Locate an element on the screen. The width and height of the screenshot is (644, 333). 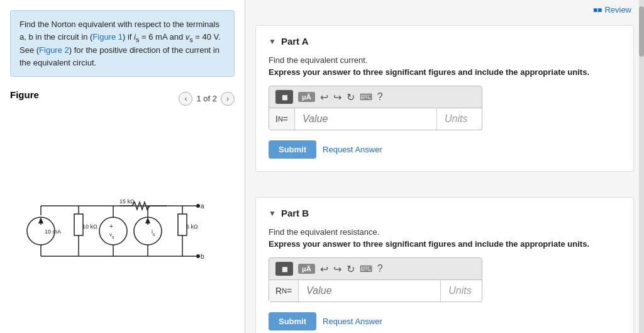
part-a-answer-row: IN = Units is located at coordinates (375, 120).